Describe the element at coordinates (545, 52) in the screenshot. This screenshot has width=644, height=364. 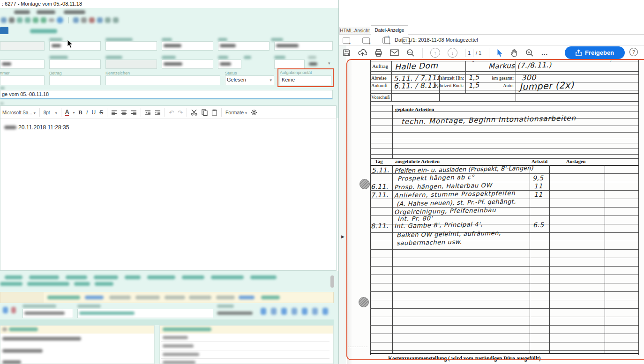
I see `more-tools-button: ...` at that location.